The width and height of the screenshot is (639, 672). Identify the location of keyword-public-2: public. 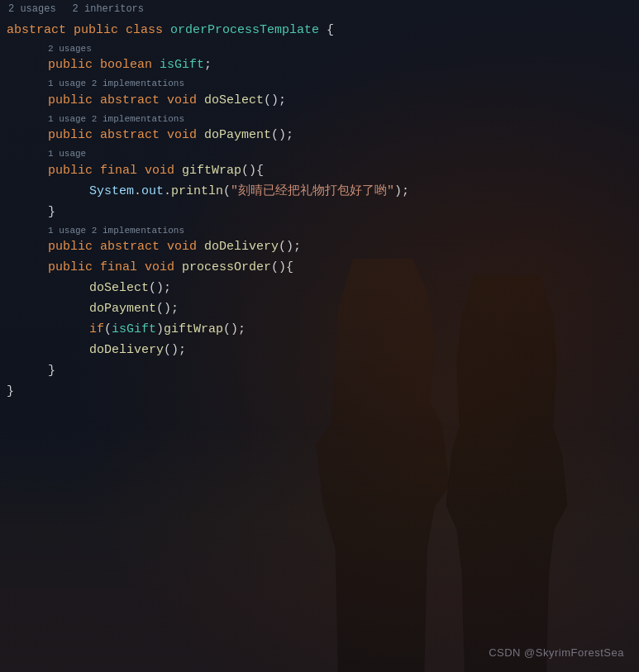
(74, 101).